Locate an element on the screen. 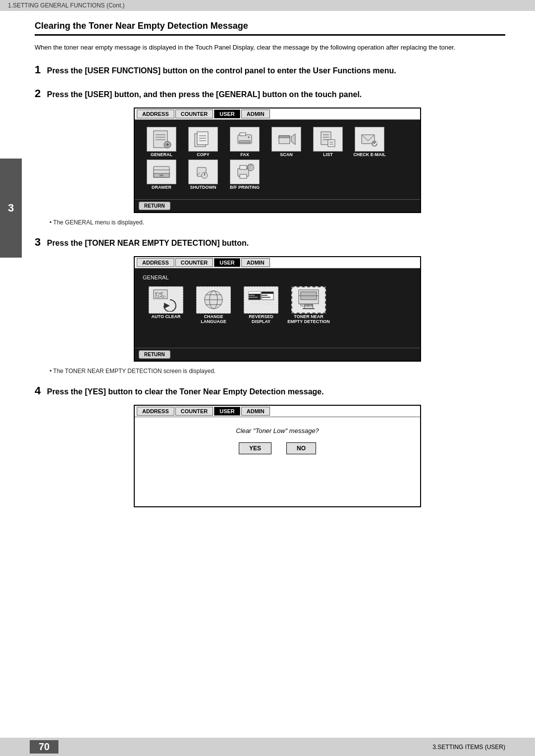 The image size is (535, 756). step-1-label: 1 Press the [USER FUNCTIONS] button on t… is located at coordinates (270, 70).